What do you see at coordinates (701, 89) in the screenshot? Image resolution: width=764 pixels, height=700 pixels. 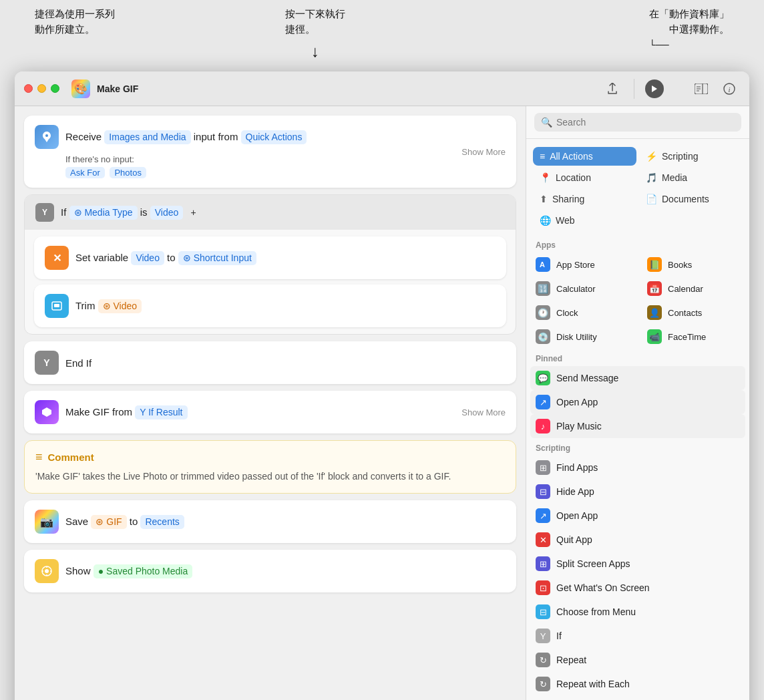 I see `library-toggle-button` at bounding box center [701, 89].